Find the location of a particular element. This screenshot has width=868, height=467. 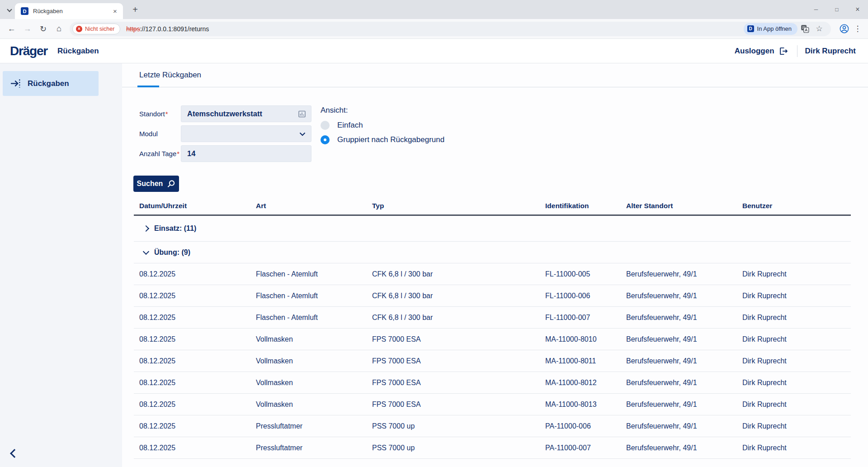

bookmark-star-icon: ☆ is located at coordinates (819, 29).